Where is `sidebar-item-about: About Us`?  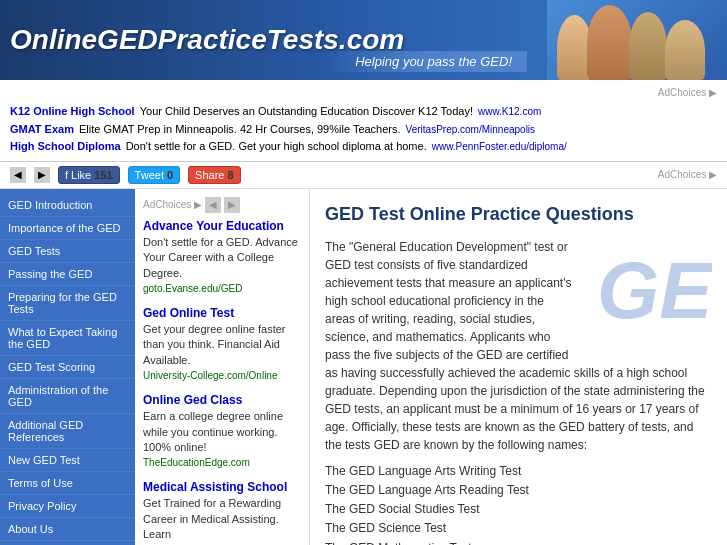 sidebar-item-about: About Us is located at coordinates (68, 530).